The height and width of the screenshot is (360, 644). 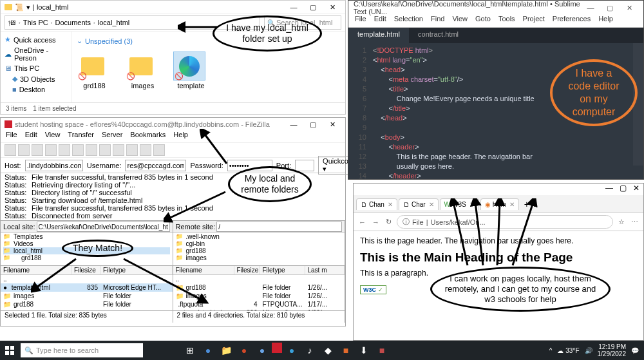 What do you see at coordinates (112, 137) in the screenshot?
I see `menu-server: Server` at bounding box center [112, 137].